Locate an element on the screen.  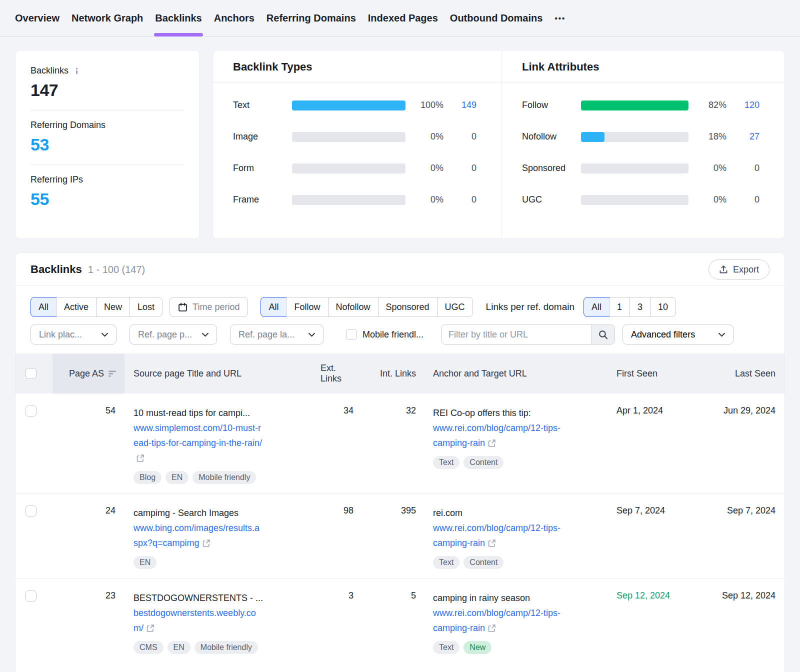
column-anchor-target: Anchor and Target URL is located at coordinates (517, 374).